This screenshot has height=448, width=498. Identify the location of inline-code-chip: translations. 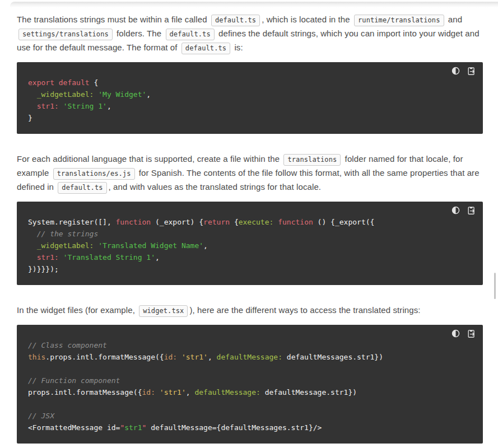
(312, 160).